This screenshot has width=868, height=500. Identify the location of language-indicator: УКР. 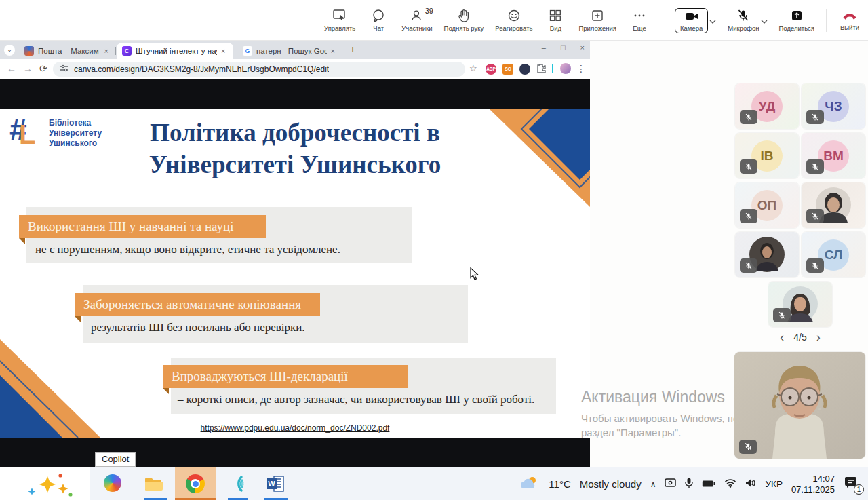
(773, 484).